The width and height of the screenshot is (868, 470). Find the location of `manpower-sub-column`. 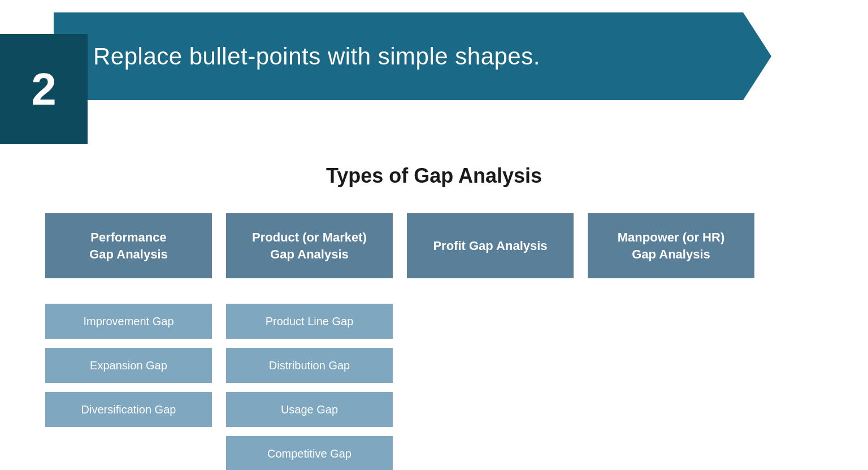

manpower-sub-column is located at coordinates (671, 387).